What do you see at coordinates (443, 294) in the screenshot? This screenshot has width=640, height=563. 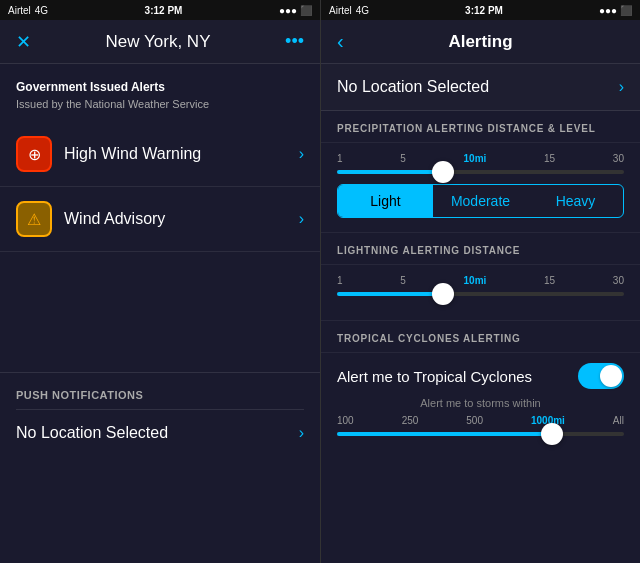 I see `lightning-slider-thumb` at bounding box center [443, 294].